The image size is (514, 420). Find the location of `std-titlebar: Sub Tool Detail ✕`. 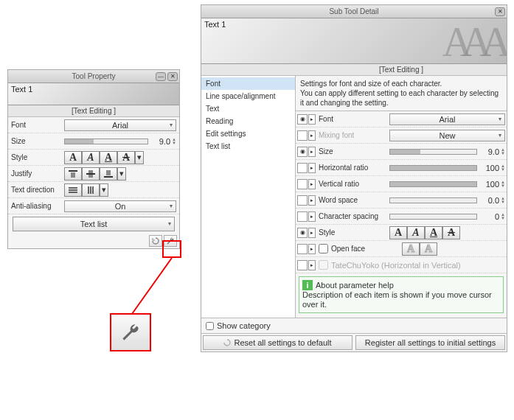

std-titlebar: Sub Tool Detail ✕ is located at coordinates (354, 12).